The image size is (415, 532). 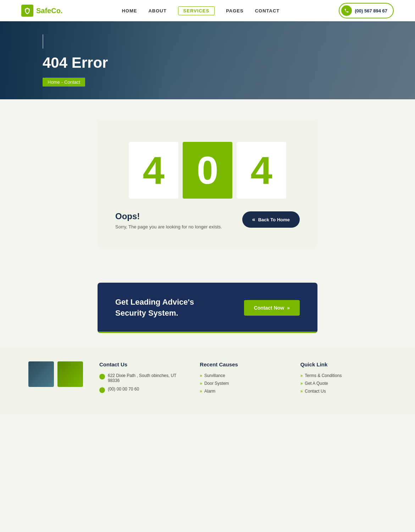 I want to click on brand-name: SafeCo., so click(x=49, y=11).